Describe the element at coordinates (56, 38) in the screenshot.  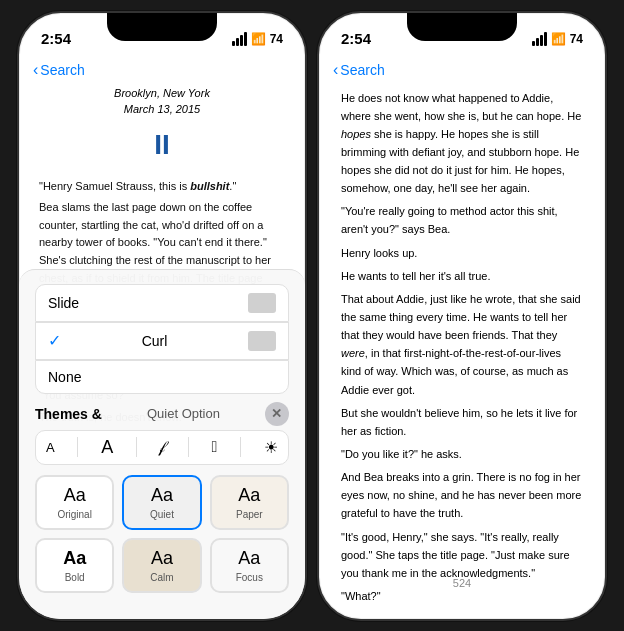
I see `time-left: 2:54` at that location.